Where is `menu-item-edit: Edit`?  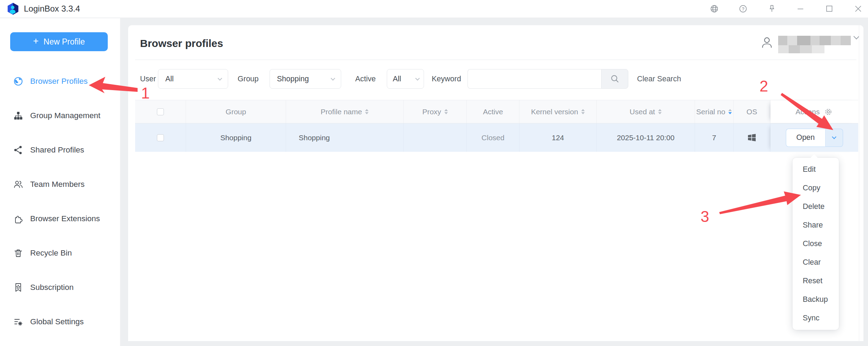
menu-item-edit: Edit is located at coordinates (816, 170).